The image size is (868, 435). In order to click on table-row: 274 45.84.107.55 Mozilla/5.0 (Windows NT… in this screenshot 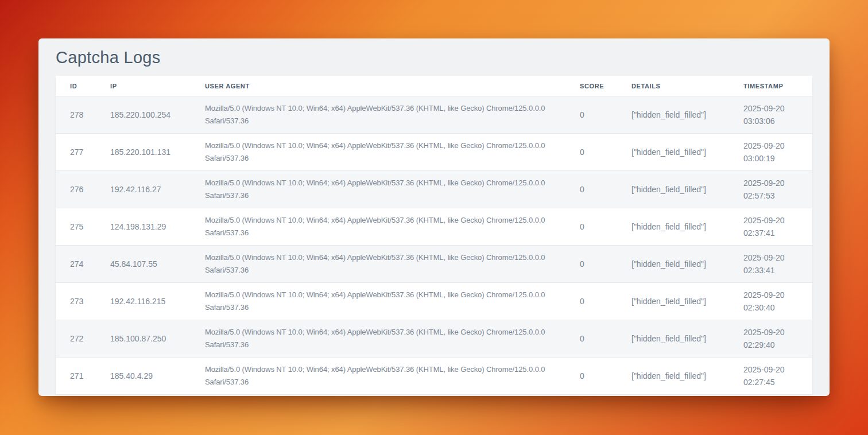, I will do `click(434, 264)`.